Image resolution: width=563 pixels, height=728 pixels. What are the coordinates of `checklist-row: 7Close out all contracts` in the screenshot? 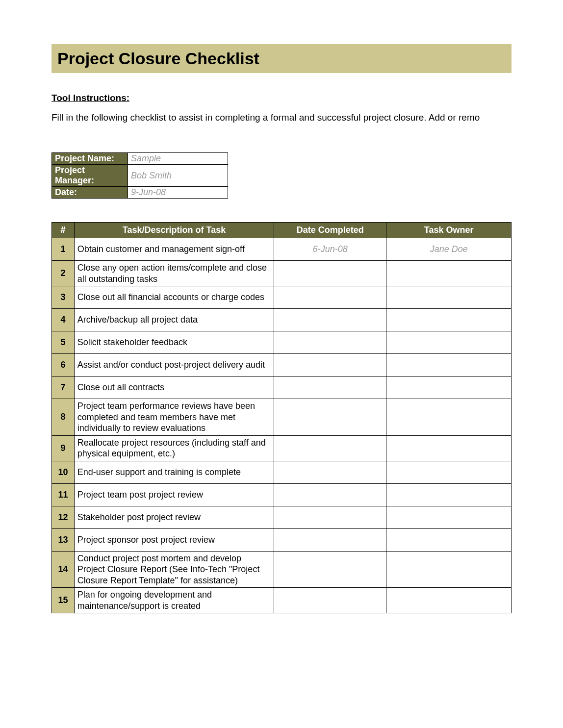 It's located at (282, 388).